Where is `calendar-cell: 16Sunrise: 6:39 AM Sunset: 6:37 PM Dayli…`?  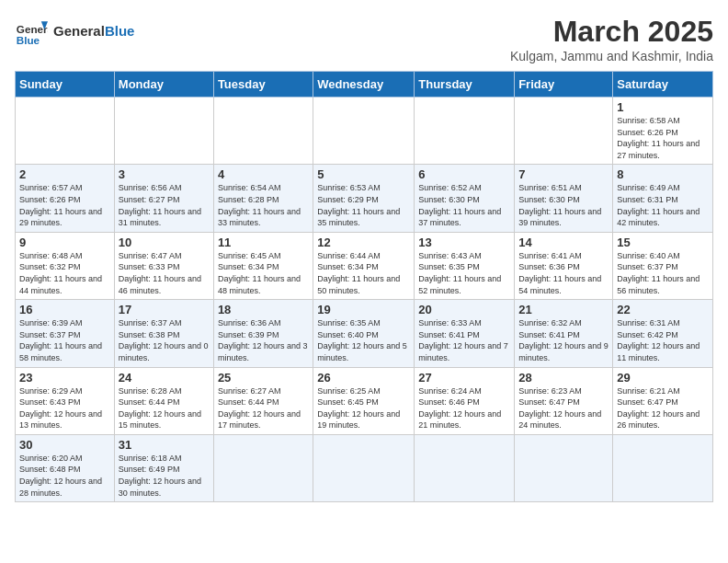
calendar-cell: 16Sunrise: 6:39 AM Sunset: 6:37 PM Dayli… is located at coordinates (65, 333).